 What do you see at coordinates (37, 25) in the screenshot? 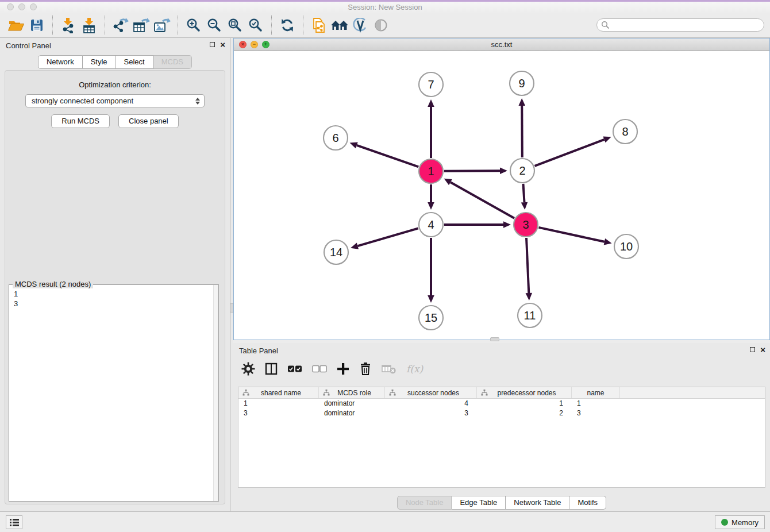
I see `save-session-button` at bounding box center [37, 25].